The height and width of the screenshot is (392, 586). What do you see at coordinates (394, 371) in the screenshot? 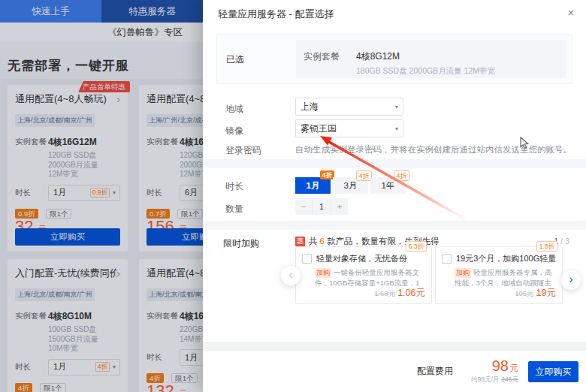
I see `modal-footer: 配置费用 98元 约98元/月245元 立即购买` at bounding box center [394, 371].